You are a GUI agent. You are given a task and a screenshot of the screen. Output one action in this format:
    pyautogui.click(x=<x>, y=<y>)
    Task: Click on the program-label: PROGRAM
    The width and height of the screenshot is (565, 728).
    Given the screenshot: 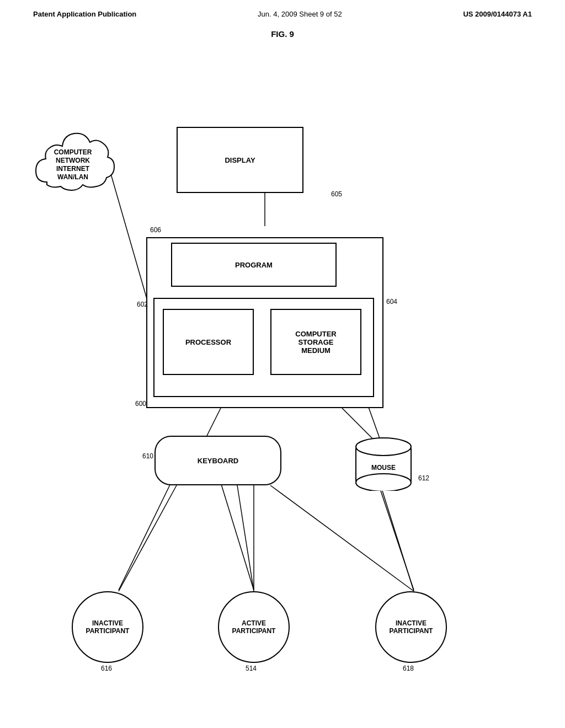 What is the action you would take?
    pyautogui.click(x=254, y=265)
    